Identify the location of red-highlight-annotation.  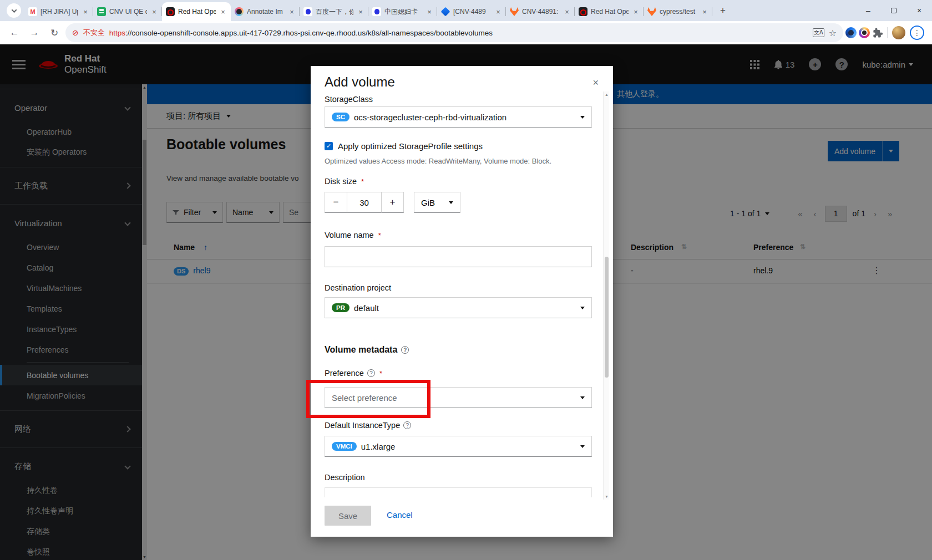
(368, 399).